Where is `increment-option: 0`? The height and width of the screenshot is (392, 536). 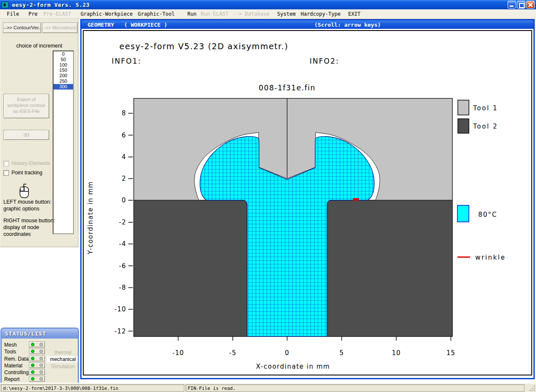 increment-option: 0 is located at coordinates (63, 54).